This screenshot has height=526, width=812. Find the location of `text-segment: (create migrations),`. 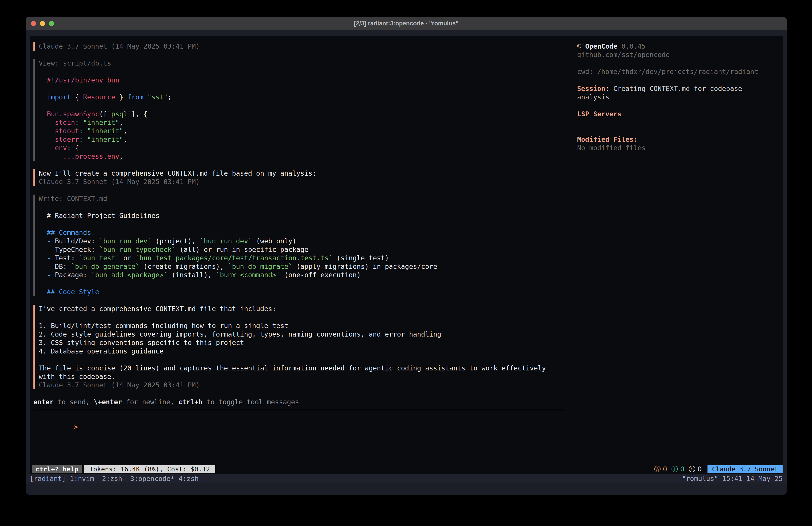

text-segment: (create migrations), is located at coordinates (184, 266).